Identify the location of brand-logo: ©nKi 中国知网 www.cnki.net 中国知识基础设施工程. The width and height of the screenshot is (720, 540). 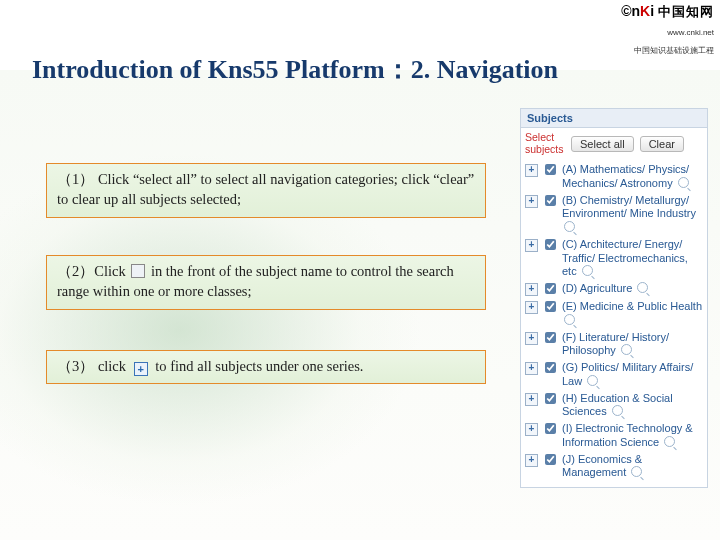
(668, 30).